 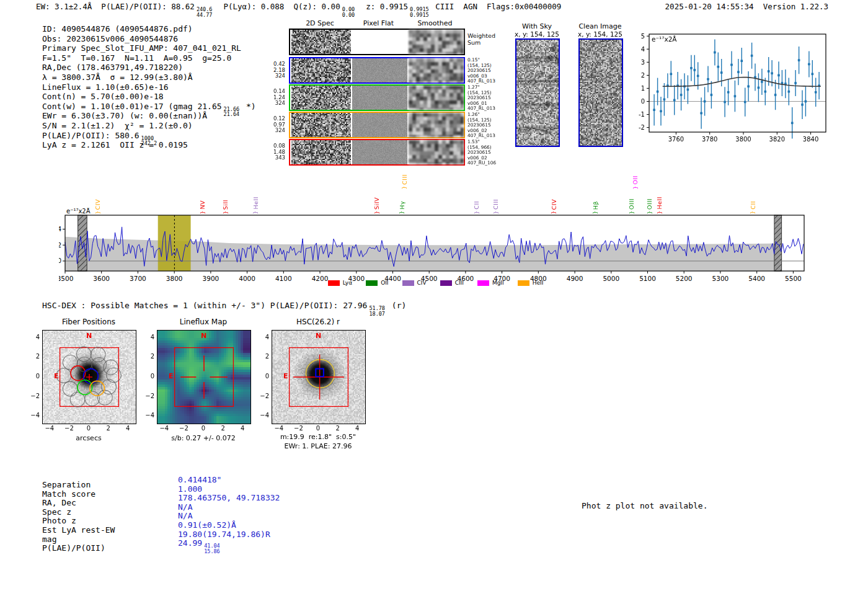 What do you see at coordinates (60, 229) in the screenshot?
I see `chart-text: 4` at bounding box center [60, 229].